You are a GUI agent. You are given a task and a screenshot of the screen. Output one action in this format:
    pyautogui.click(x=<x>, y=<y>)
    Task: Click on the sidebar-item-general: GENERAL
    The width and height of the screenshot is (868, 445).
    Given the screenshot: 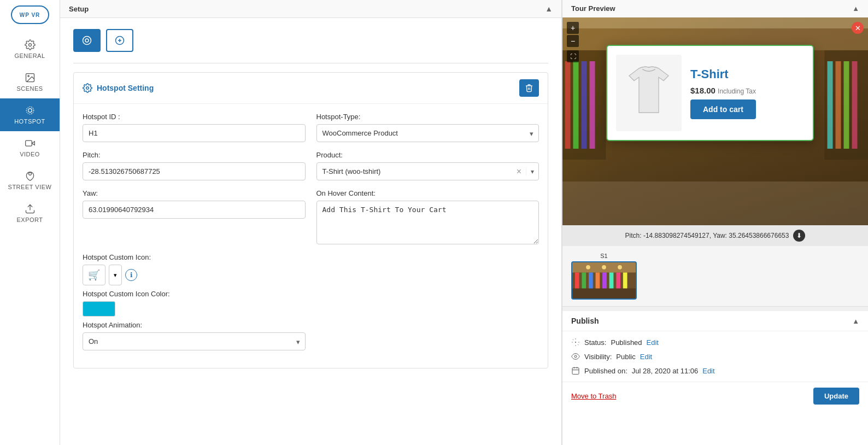 What is the action you would take?
    pyautogui.click(x=30, y=49)
    